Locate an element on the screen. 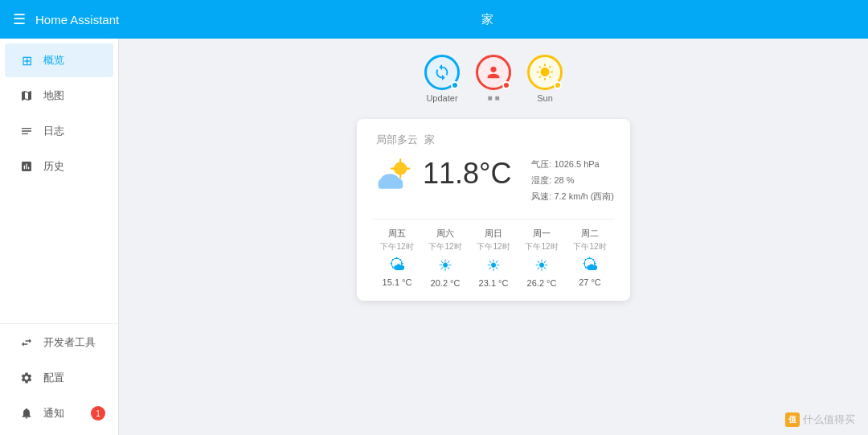 The height and width of the screenshot is (435, 868). weather-current: 11.8°C 气压: 1026.5 hPa 湿度: 28 % 风速: 7.2 k… is located at coordinates (493, 182).